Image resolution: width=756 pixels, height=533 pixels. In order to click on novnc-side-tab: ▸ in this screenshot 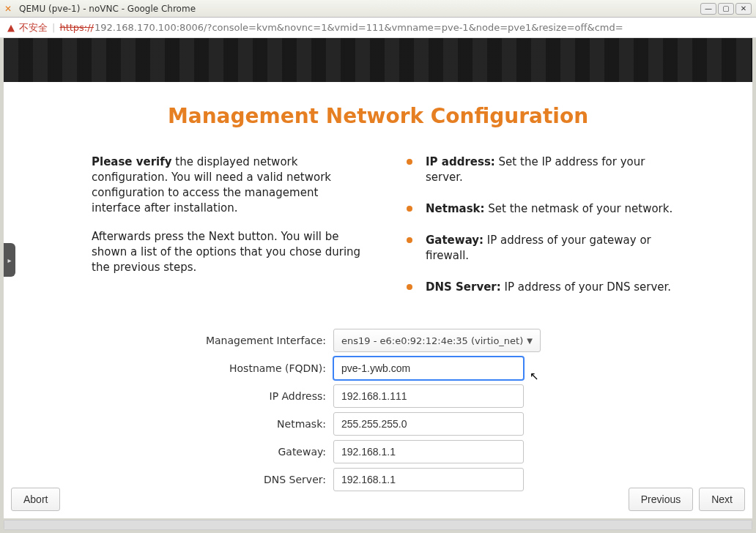, I will do `click(10, 260)`.